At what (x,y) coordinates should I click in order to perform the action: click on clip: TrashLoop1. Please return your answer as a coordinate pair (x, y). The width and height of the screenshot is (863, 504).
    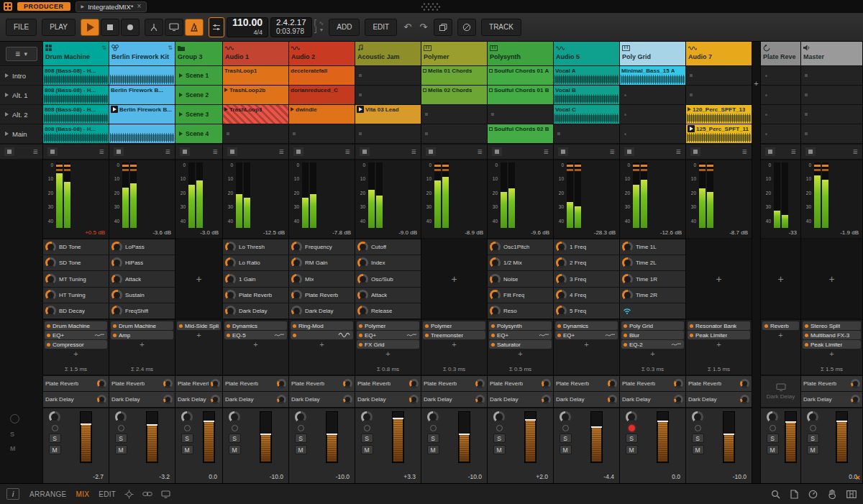
    Looking at the image, I should click on (256, 75).